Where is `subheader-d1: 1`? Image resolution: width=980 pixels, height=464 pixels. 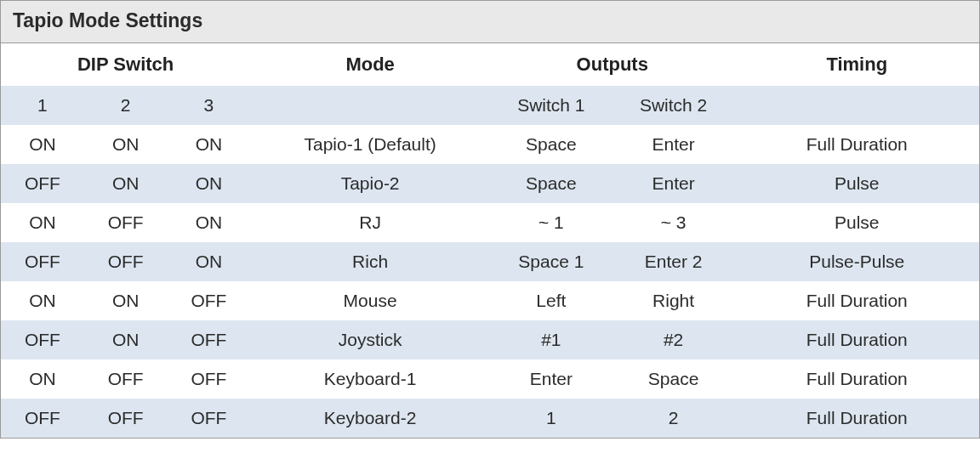
subheader-d1: 1 is located at coordinates (43, 105).